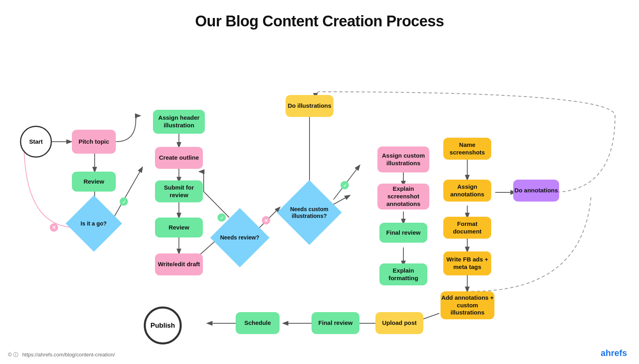 The image size is (639, 364). I want to click on footer-url: © ⓘ https://ahrefs.com/blog/content-crea…, so click(62, 355).